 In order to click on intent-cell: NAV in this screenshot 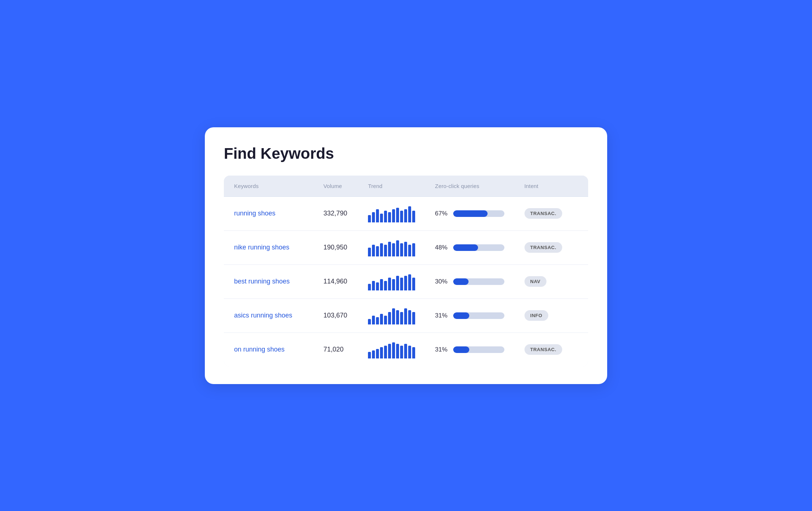, I will do `click(552, 282)`.